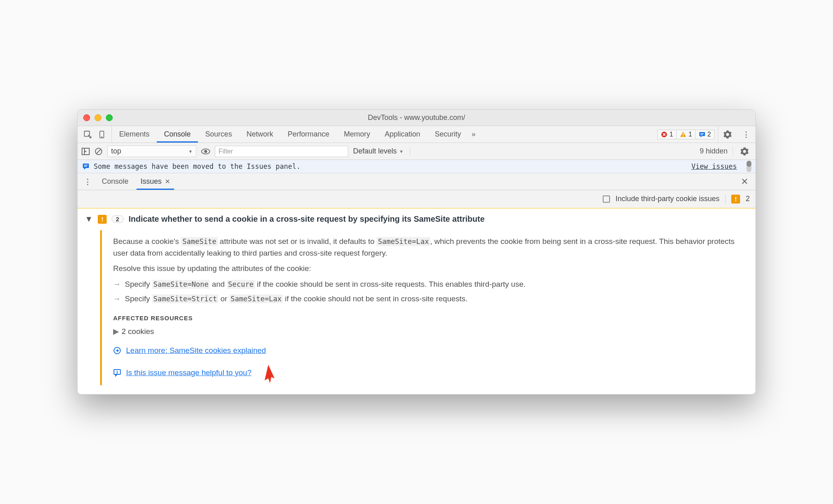  I want to click on suggestion-1: → Specify SameSite=None and Secure if th…, so click(431, 284).